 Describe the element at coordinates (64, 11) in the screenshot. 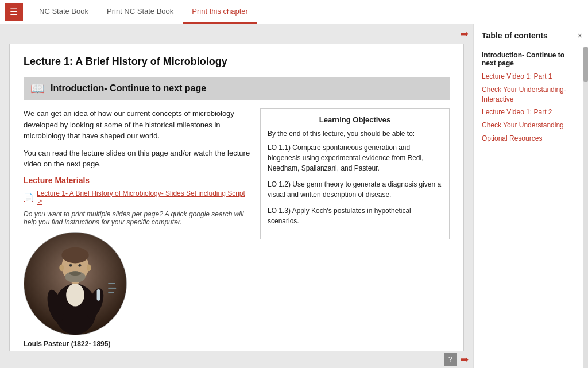

I see `tab-nc-state-book: NC State Book` at that location.